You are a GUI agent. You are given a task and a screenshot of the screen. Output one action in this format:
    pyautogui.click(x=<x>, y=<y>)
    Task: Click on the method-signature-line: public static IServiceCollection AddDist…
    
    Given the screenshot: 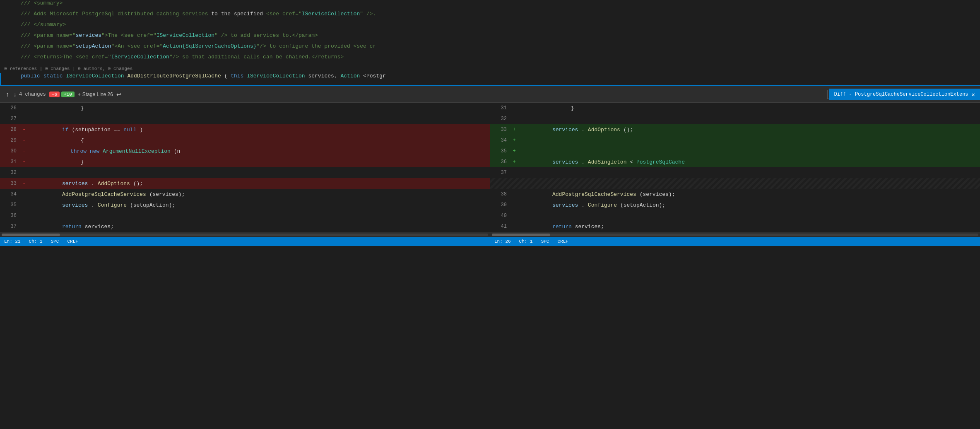 What is the action you would take?
    pyautogui.click(x=490, y=79)
    